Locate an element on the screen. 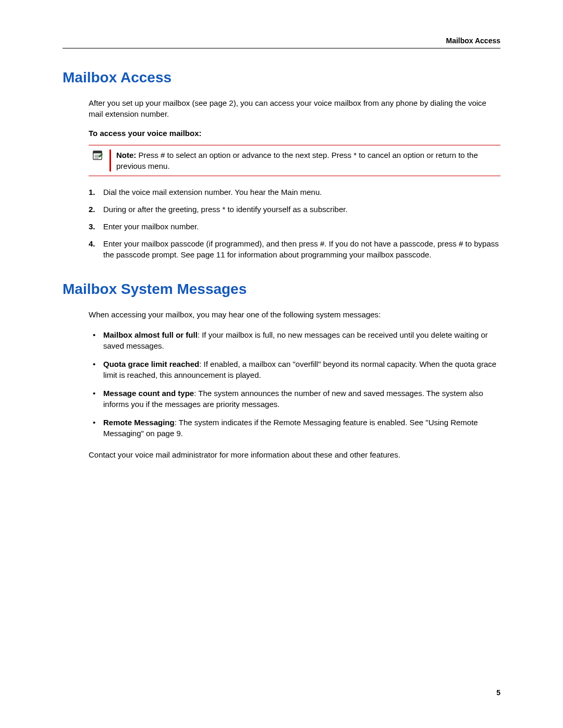  bullet-term: Mailbox almost full or full is located at coordinates (150, 335).